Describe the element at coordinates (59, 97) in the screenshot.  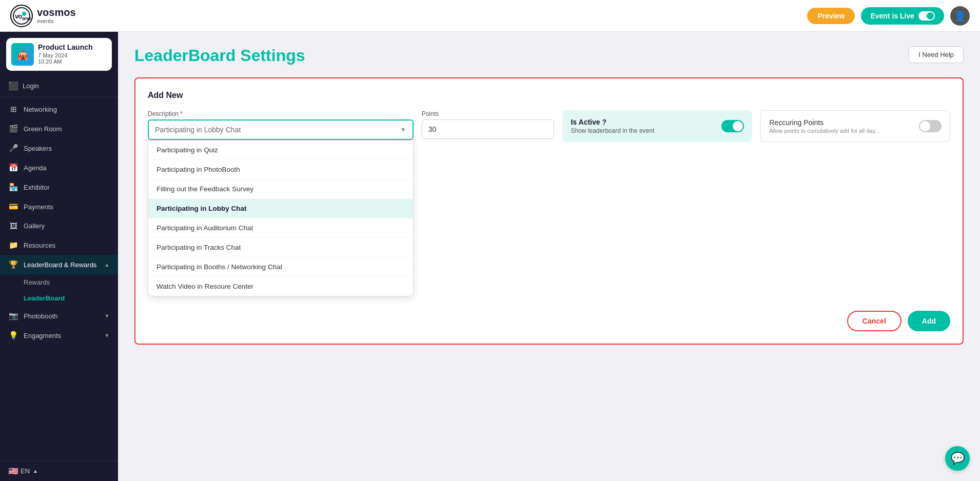
I see `sidebar-divider-top` at that location.